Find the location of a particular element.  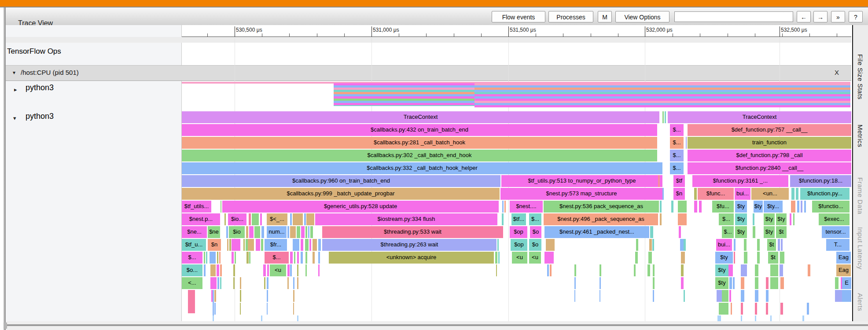

trace-event-block: $callbacks.py:960 on_train_batch_end is located at coordinates (341, 181).